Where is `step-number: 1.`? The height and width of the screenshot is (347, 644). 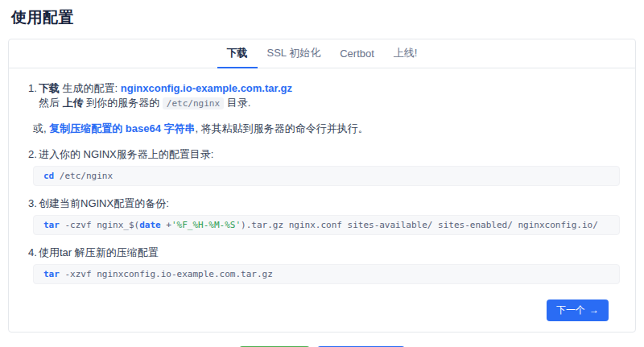
step-number: 1. is located at coordinates (34, 97).